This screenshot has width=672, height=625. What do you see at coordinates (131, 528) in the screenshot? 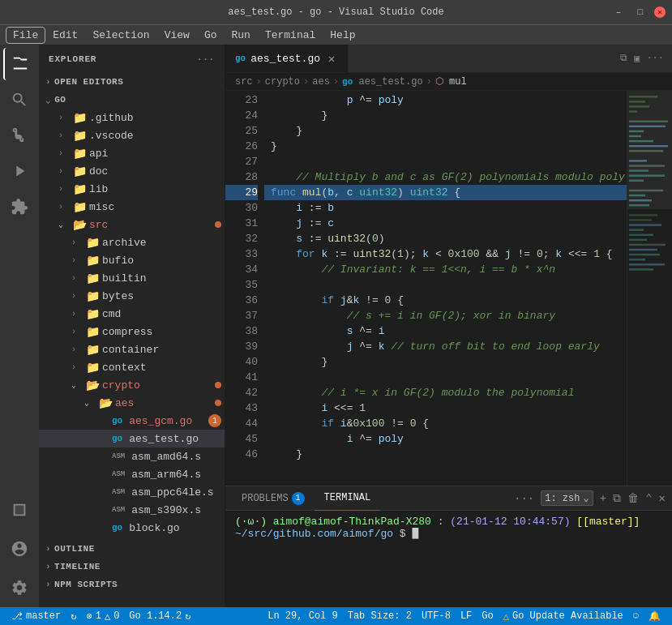
I see `tree-item-block: go block.go` at bounding box center [131, 528].